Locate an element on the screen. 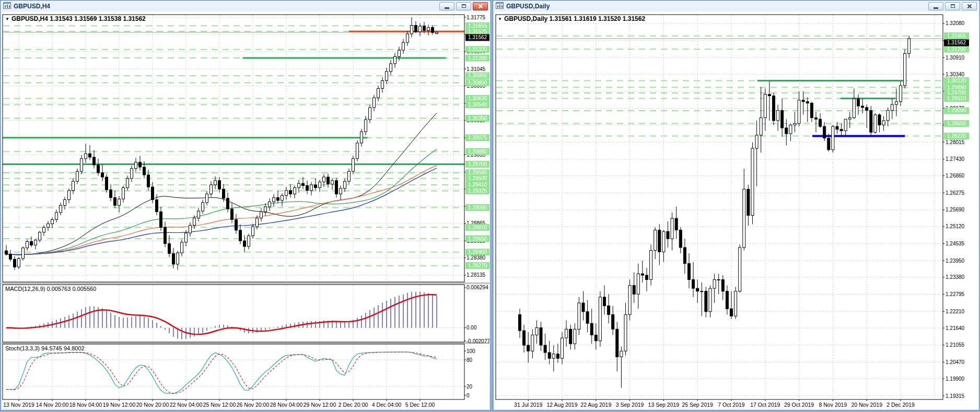 This screenshot has height=412, width=980. svg-text: 2 Dec 20:00 is located at coordinates (353, 405).